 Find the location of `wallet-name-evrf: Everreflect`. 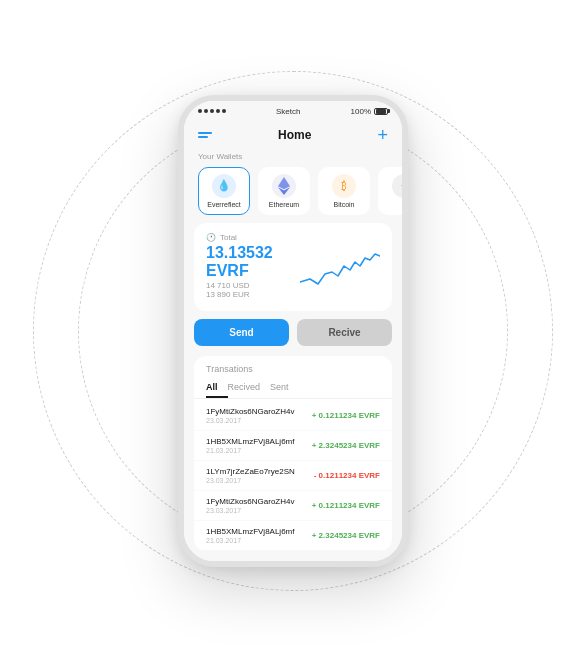

wallet-name-evrf: Everreflect is located at coordinates (224, 204).